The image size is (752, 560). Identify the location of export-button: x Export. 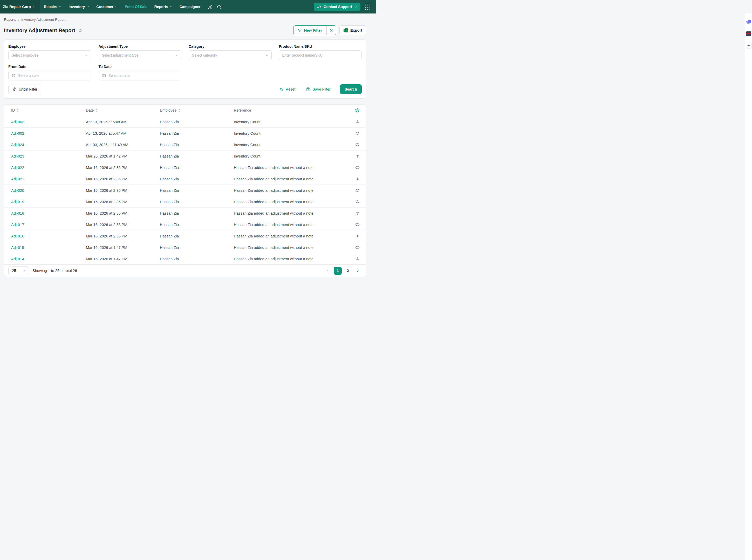
(353, 31).